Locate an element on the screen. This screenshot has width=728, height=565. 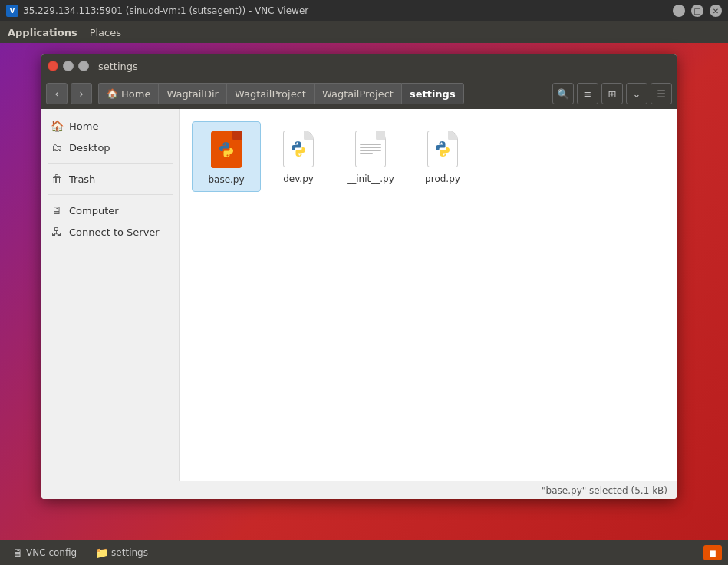
toolbar-actions: 🔍 ≡ ⊞ ⌄ ☰ is located at coordinates (612, 94).